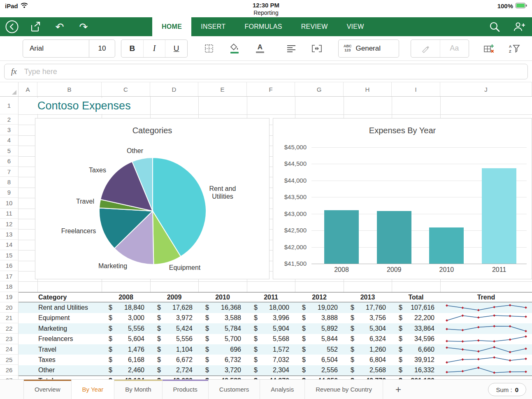  I want to click on header-trend: Trend, so click(486, 297).